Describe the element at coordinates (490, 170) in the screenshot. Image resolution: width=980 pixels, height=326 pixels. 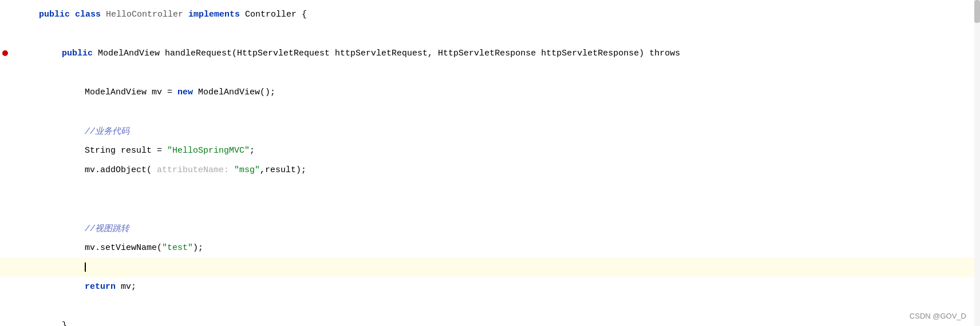
I see `line-9: mv.addObject( attributeName: "msg",resul…` at that location.